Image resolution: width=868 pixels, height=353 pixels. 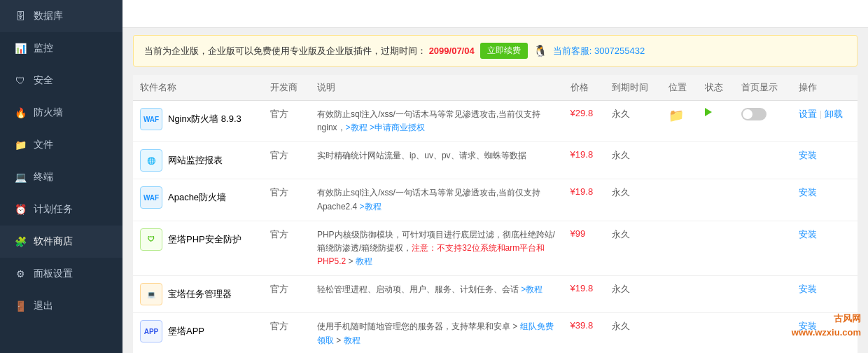 What do you see at coordinates (198, 119) in the screenshot?
I see `plugin-name-cell: WAF Nginx防火墙 8.9.3` at bounding box center [198, 119].